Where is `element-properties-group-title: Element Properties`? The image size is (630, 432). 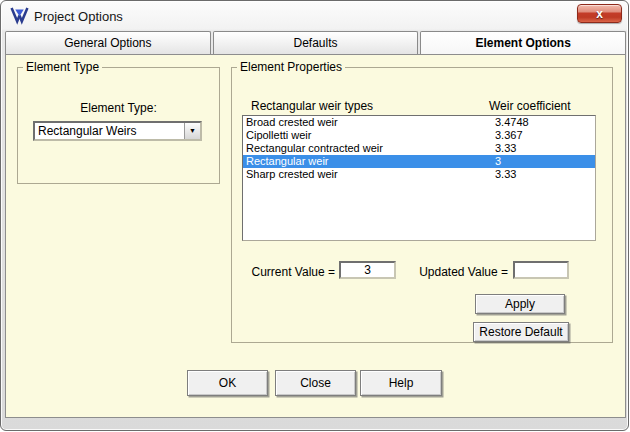 element-properties-group-title: Element Properties is located at coordinates (291, 67).